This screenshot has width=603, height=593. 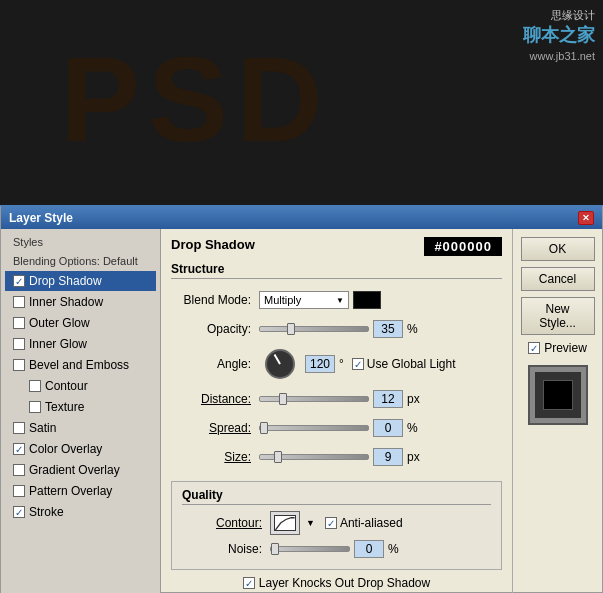 I want to click on sidebar-item-outer-glow: Outer Glow, so click(x=80, y=323).